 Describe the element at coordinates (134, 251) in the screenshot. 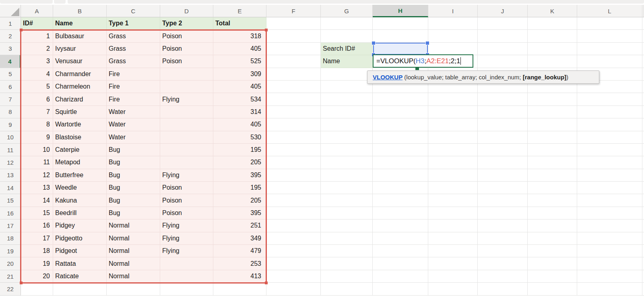

I see `cell-C19: Normal` at that location.